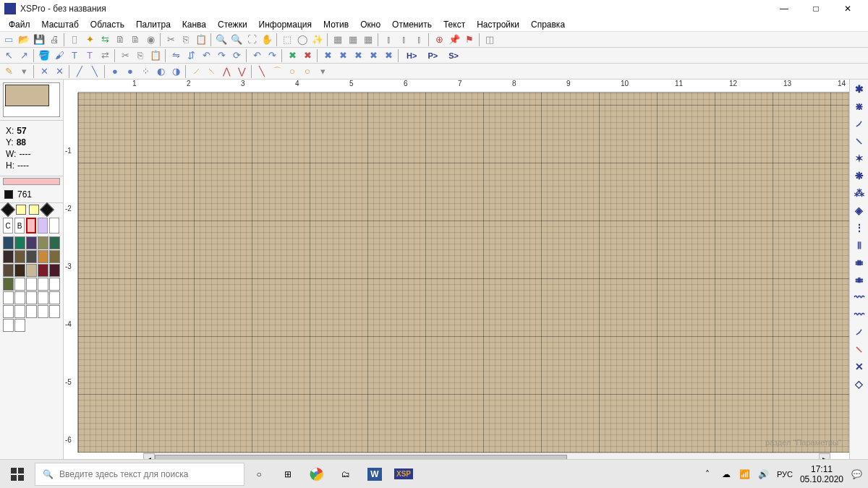 The width and height of the screenshot is (868, 488). What do you see at coordinates (59, 72) in the screenshot?
I see `x2-icon: ✕` at bounding box center [59, 72].